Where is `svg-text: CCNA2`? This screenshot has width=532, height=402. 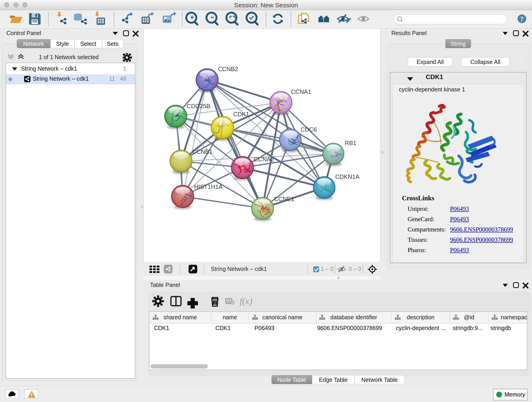
svg-text: CCNA2 is located at coordinates (264, 159).